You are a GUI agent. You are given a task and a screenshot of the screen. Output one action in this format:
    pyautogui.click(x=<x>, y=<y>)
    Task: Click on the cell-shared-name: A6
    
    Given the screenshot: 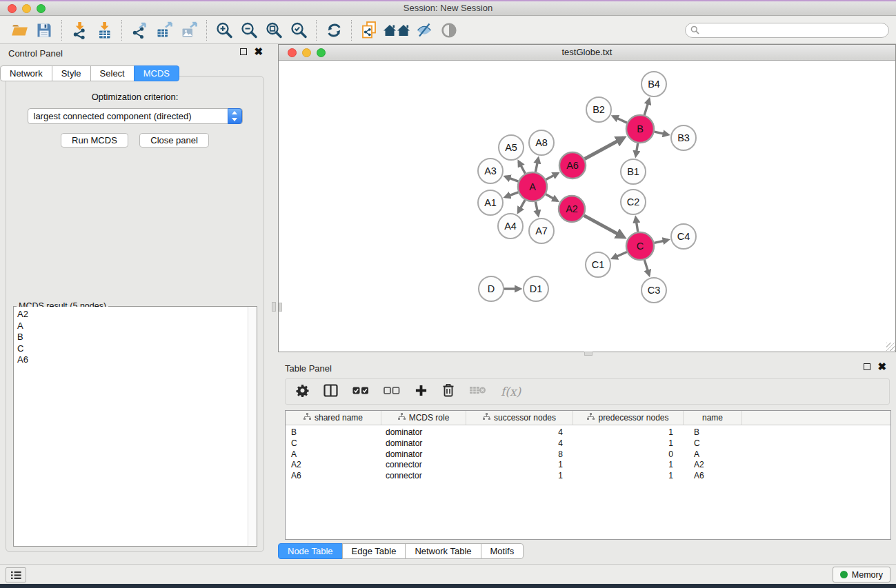 What is the action you would take?
    pyautogui.click(x=334, y=476)
    